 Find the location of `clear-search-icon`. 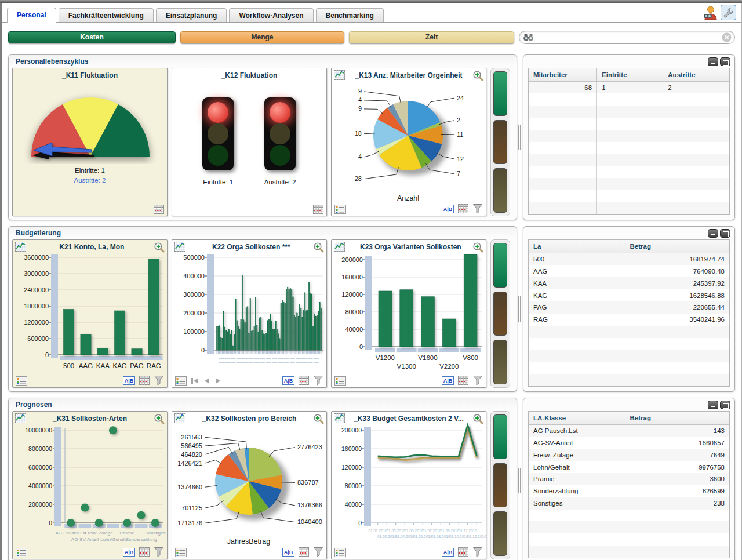

clear-search-icon is located at coordinates (727, 37).